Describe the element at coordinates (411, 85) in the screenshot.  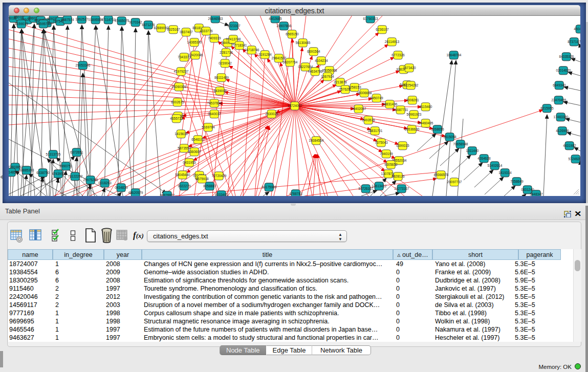
I see `svg-text: 82254282` at that location.